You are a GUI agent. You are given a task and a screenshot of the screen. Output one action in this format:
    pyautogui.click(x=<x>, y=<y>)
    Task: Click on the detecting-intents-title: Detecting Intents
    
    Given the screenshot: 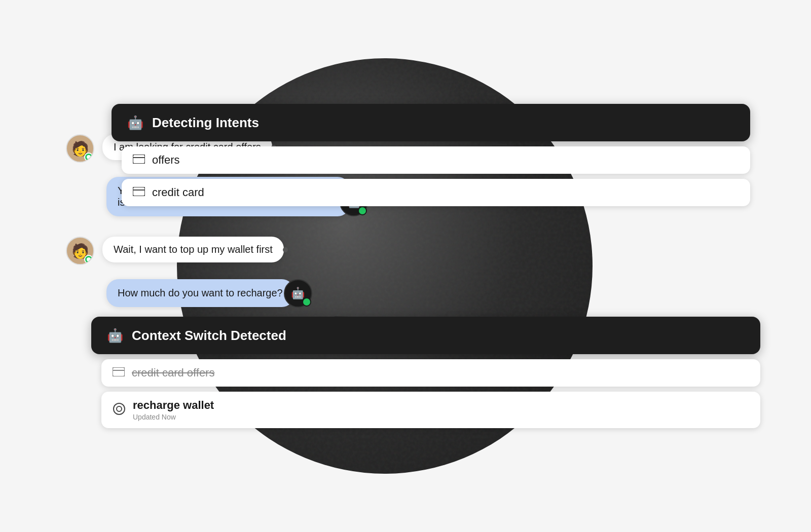 What is the action you would take?
    pyautogui.click(x=206, y=123)
    